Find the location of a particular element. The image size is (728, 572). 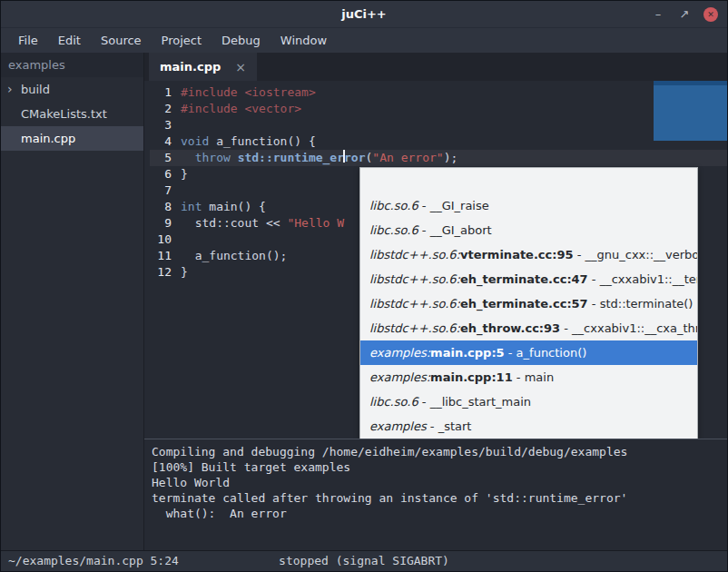

frame-symbol: - std::terminate() is located at coordinates (641, 303).